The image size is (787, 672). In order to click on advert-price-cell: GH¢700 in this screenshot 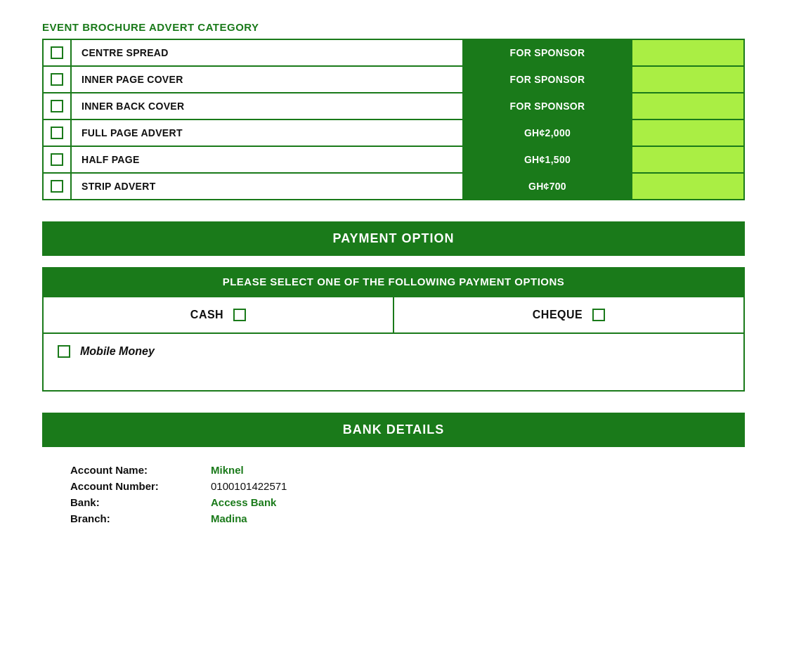, I will do `click(547, 186)`.